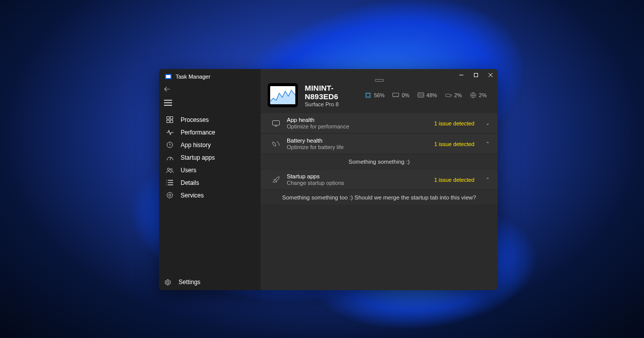  What do you see at coordinates (210, 103) in the screenshot?
I see `hamburger-button` at bounding box center [210, 103].